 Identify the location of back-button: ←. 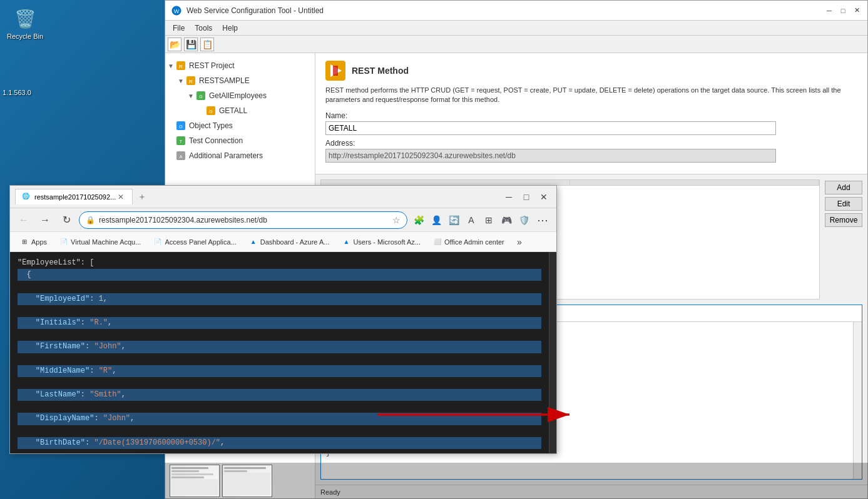
(24, 220).